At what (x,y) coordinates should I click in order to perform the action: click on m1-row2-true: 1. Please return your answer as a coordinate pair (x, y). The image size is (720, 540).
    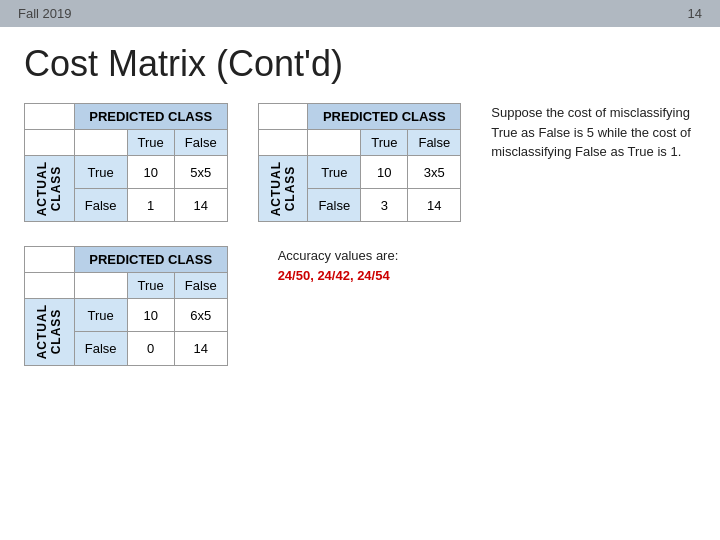
    Looking at the image, I should click on (150, 206).